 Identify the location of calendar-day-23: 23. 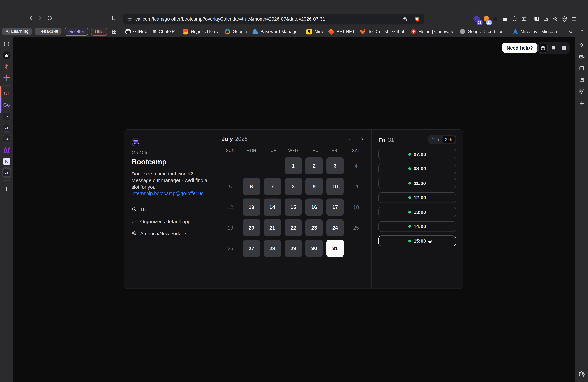
(314, 228).